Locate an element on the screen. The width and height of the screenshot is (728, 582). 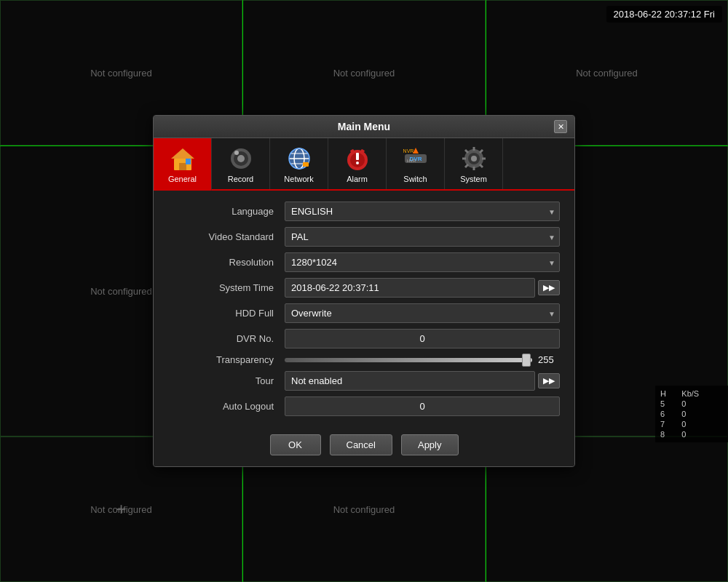
system-time-row: System Time ▶▶ is located at coordinates (364, 288).